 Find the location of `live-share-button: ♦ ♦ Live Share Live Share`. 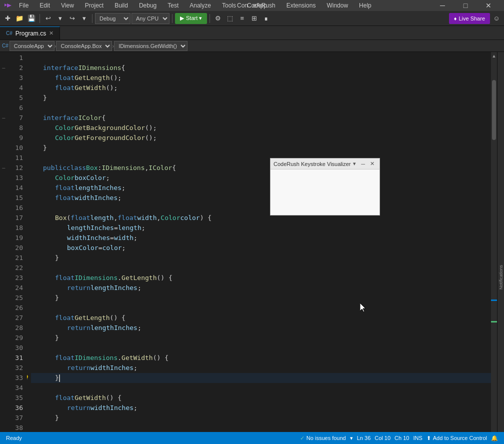

live-share-button: ♦ ♦ Live Share Live Share is located at coordinates (470, 18).